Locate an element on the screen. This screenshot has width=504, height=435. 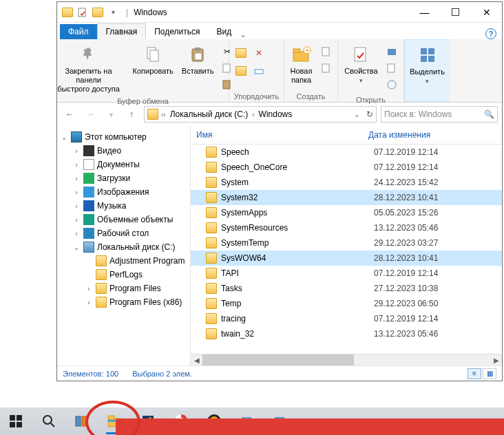
tree-item-downloads: ›Загрузки is located at coordinates (124, 178).